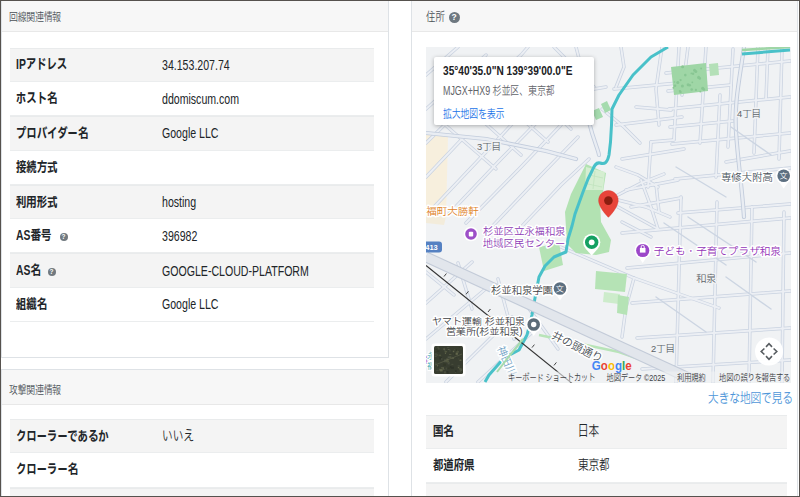  What do you see at coordinates (692, 376) in the screenshot?
I see `svg-text: 利用規約` at bounding box center [692, 376].